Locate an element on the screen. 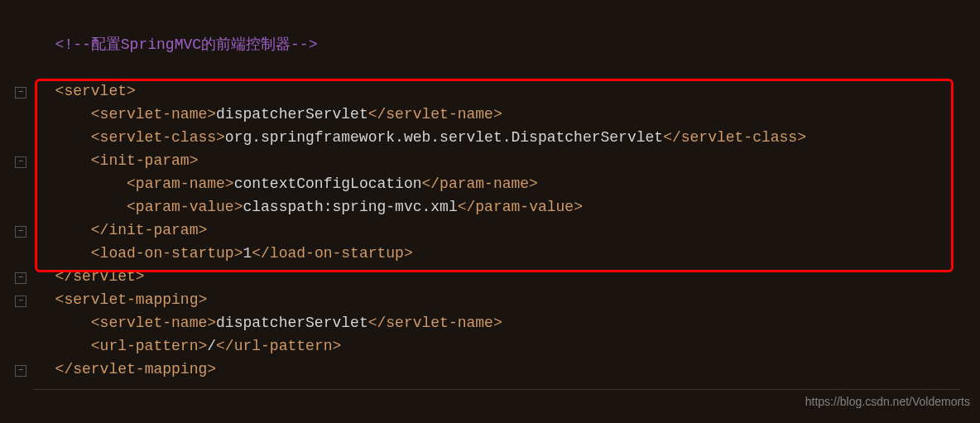  xml-tag: </servlet-mapping> is located at coordinates (136, 369).